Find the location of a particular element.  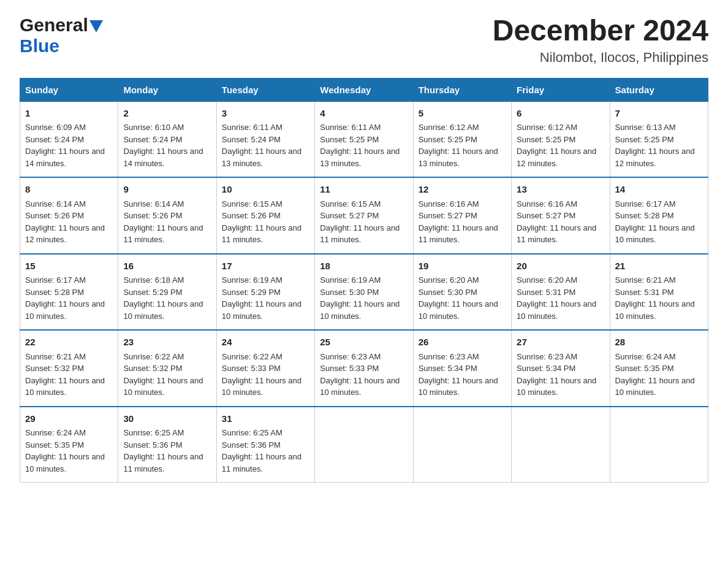

weekday-header-monday: Monday is located at coordinates (167, 90).